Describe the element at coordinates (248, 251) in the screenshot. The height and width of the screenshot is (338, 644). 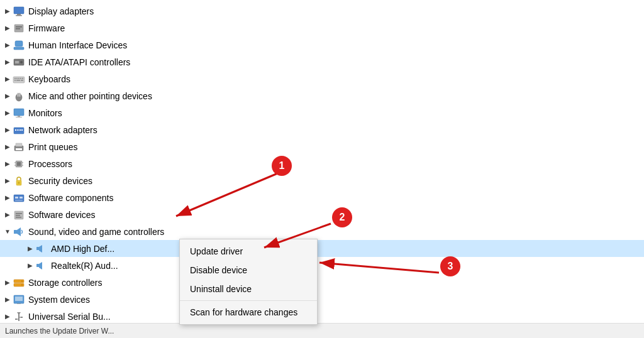
I see `context-menu-update-driver: Update driver` at that location.